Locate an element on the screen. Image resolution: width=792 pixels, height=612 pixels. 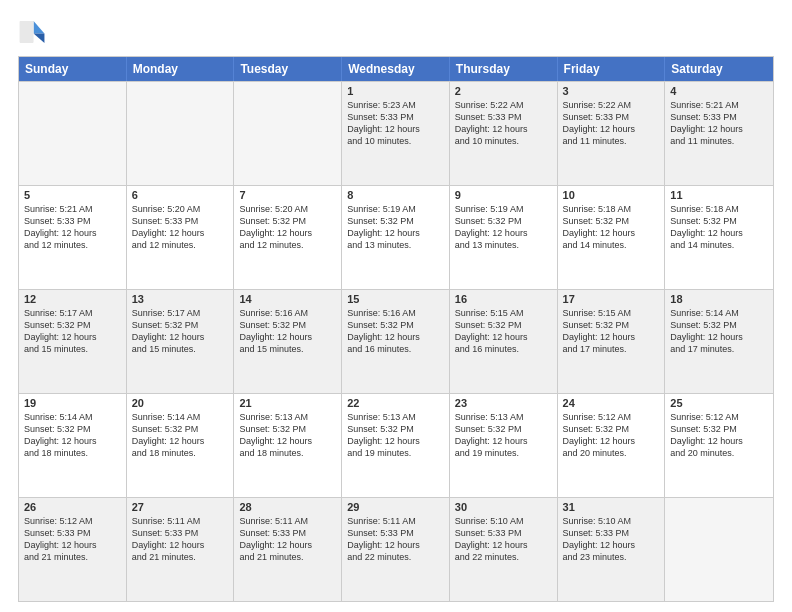
day-number: 6 is located at coordinates (180, 195).